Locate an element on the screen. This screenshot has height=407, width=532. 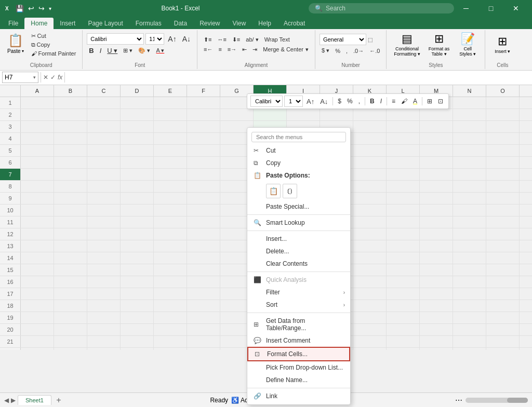
cell-B15 is located at coordinates (71, 270).